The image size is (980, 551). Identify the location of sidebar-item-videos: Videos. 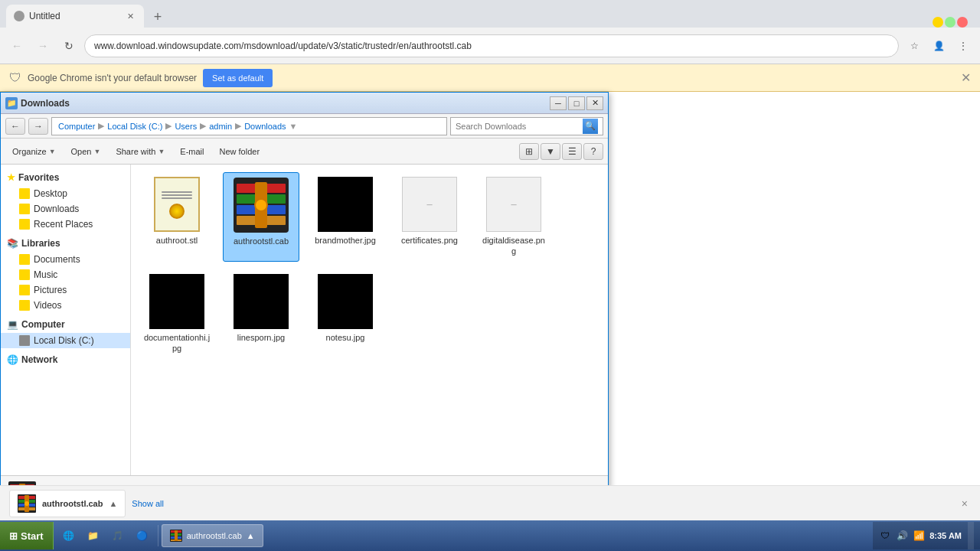
(66, 305).